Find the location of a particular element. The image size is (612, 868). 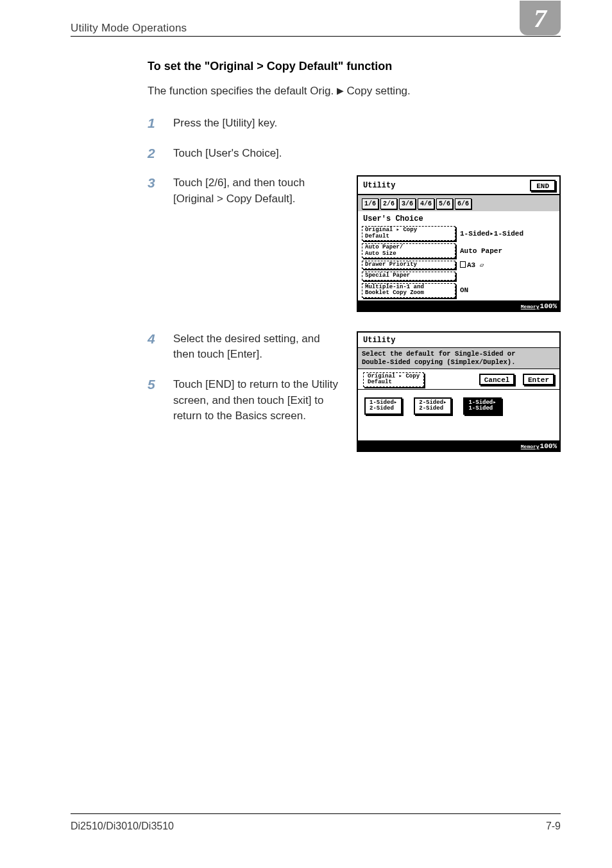

header-title: Utility Mode Operations is located at coordinates (128, 28).